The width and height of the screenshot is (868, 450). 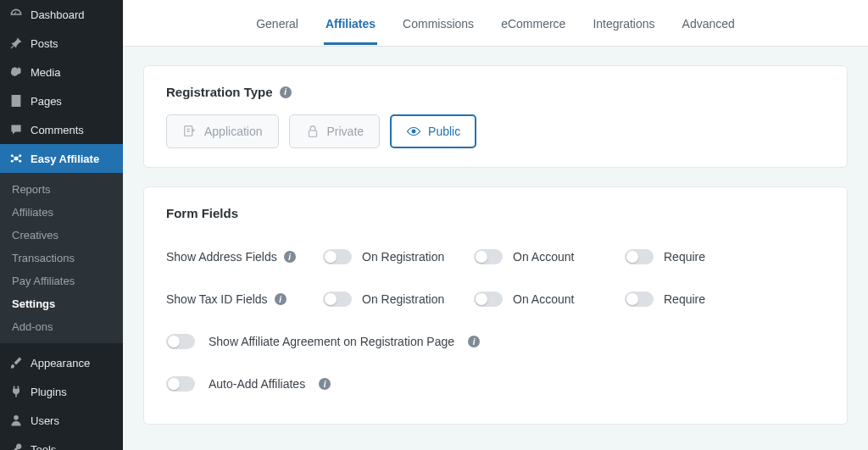 I want to click on sidebar-label: Appearance, so click(x=60, y=363).